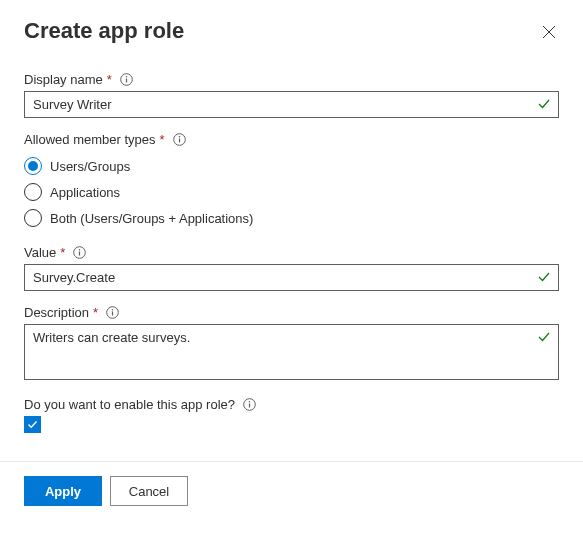  I want to click on description-input, so click(292, 352).